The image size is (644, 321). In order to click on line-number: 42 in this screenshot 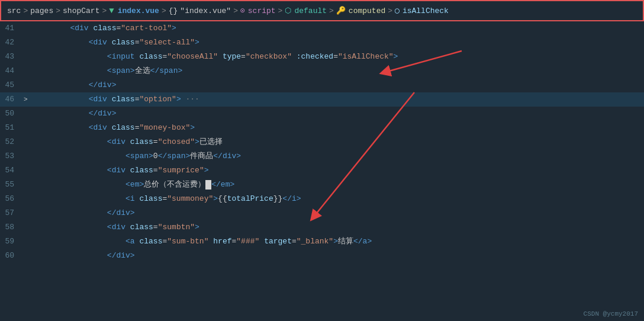, I will do `click(12, 43)`.